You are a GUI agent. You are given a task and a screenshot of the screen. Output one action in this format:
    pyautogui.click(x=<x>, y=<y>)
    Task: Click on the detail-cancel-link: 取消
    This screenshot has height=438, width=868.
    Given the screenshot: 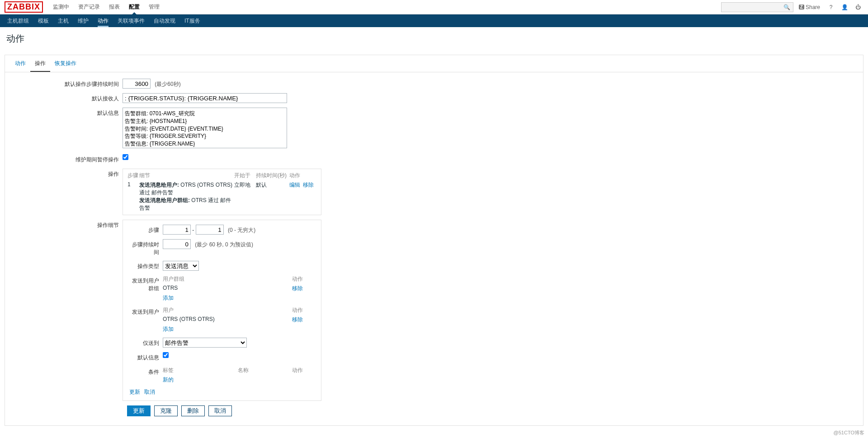 What is the action you would take?
    pyautogui.click(x=150, y=392)
    